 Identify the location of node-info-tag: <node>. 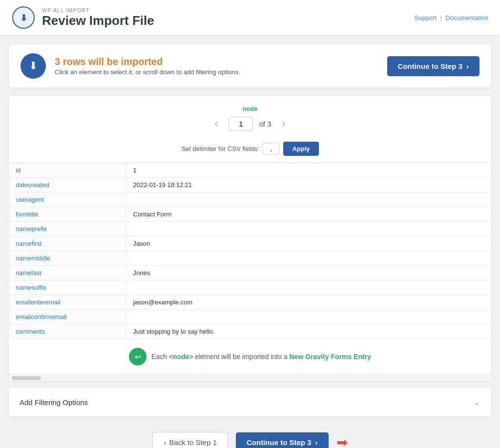
(181, 357).